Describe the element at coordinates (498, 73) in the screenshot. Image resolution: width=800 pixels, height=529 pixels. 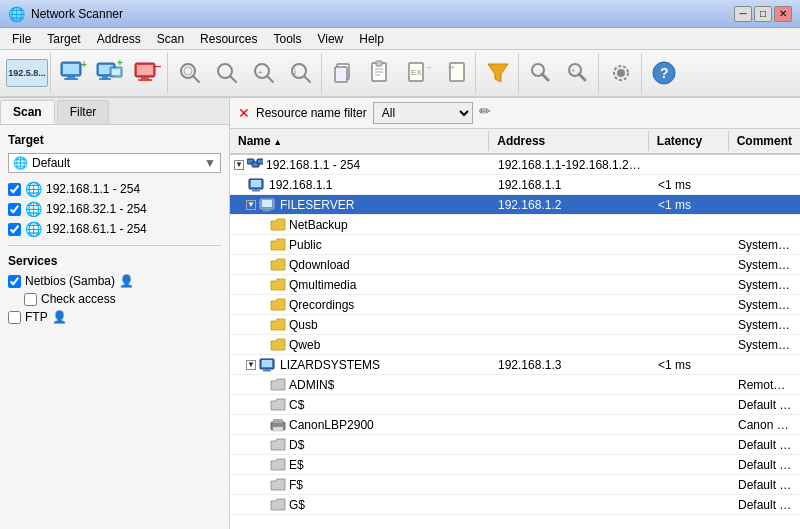
I see `filter-btn` at that location.